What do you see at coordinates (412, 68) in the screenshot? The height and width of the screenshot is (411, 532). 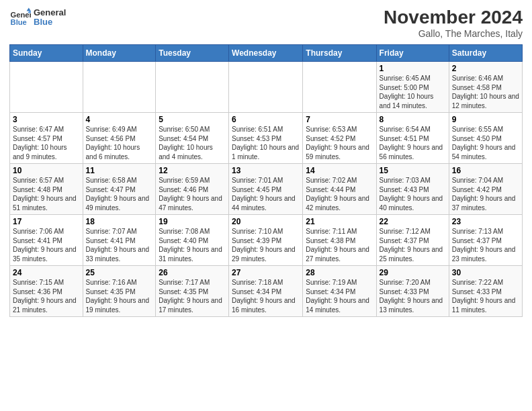 I see `day-number: 1` at bounding box center [412, 68].